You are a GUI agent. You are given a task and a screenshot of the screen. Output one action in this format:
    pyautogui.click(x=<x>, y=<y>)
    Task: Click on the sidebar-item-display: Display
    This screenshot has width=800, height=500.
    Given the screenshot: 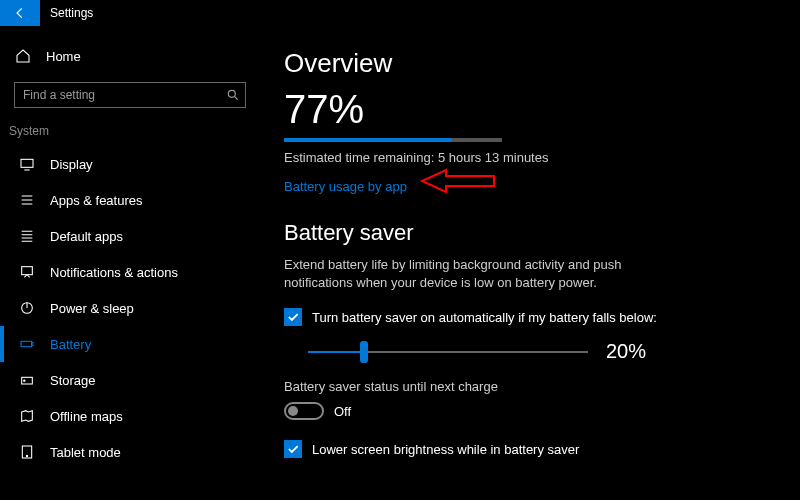 What is the action you would take?
    pyautogui.click(x=130, y=164)
    